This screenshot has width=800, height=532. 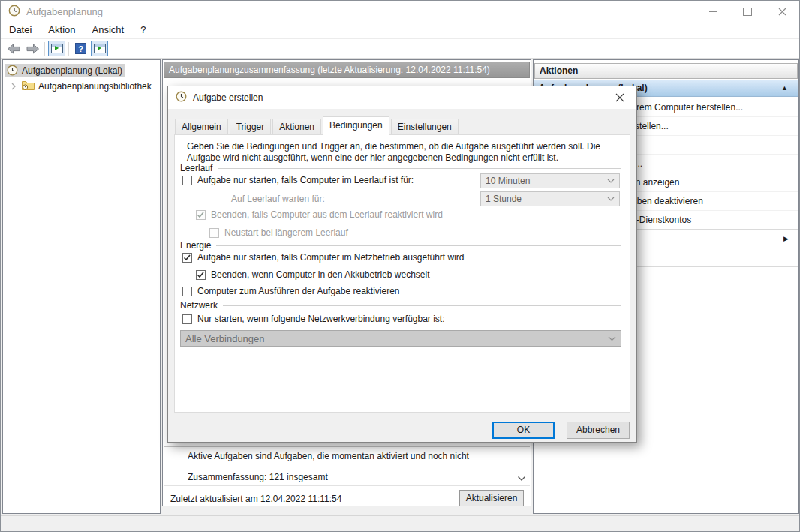 I want to click on idle-start-label: Aufgabe nur starten, falls Computer im L…, so click(x=305, y=180).